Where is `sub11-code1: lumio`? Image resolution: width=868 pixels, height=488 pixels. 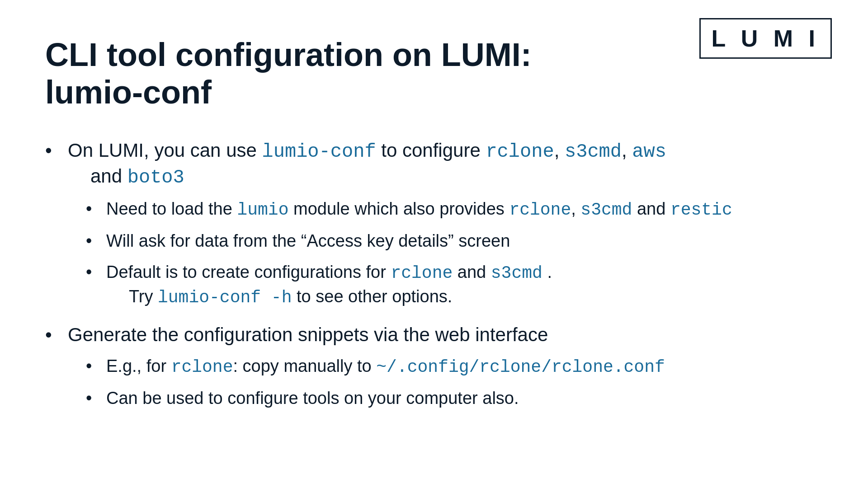
sub11-code1: lumio is located at coordinates (263, 210).